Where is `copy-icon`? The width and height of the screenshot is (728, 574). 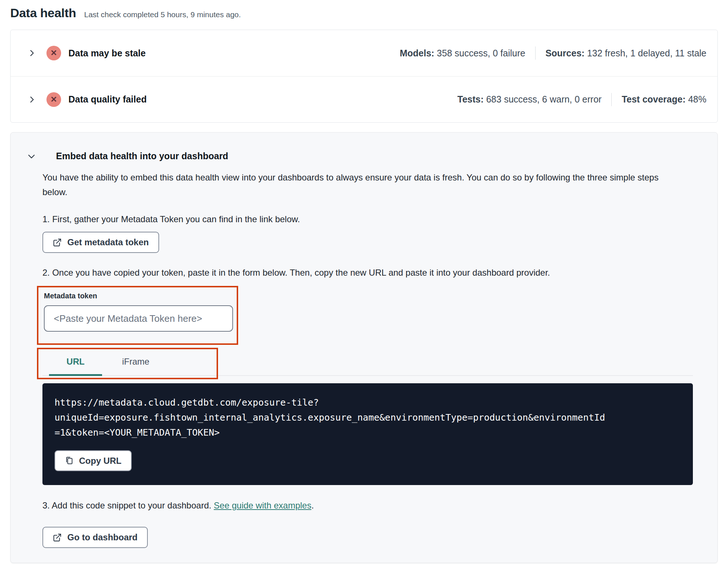
copy-icon is located at coordinates (69, 461).